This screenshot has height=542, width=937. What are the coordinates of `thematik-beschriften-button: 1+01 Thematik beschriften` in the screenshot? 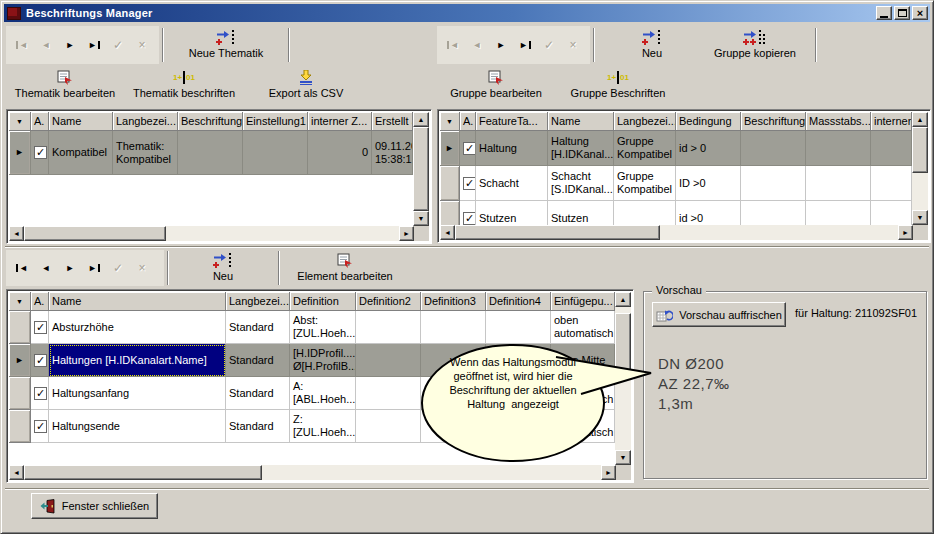 It's located at (184, 86).